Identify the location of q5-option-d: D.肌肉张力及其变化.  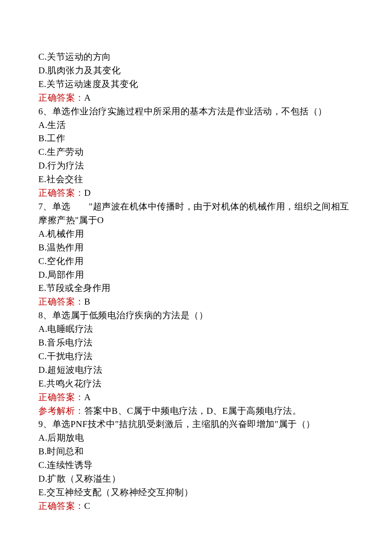
(196, 71).